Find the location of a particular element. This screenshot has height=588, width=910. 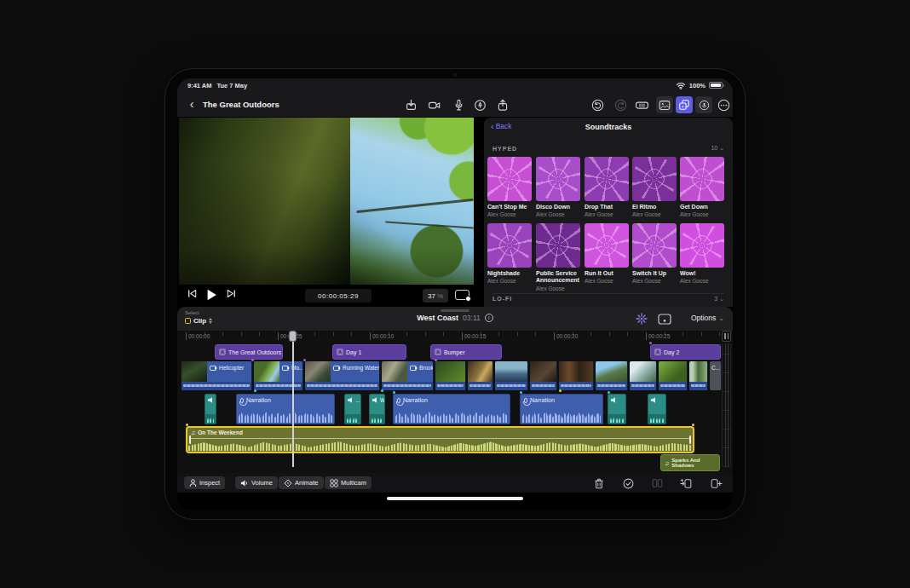

video-clip: Mo... is located at coordinates (279, 376).